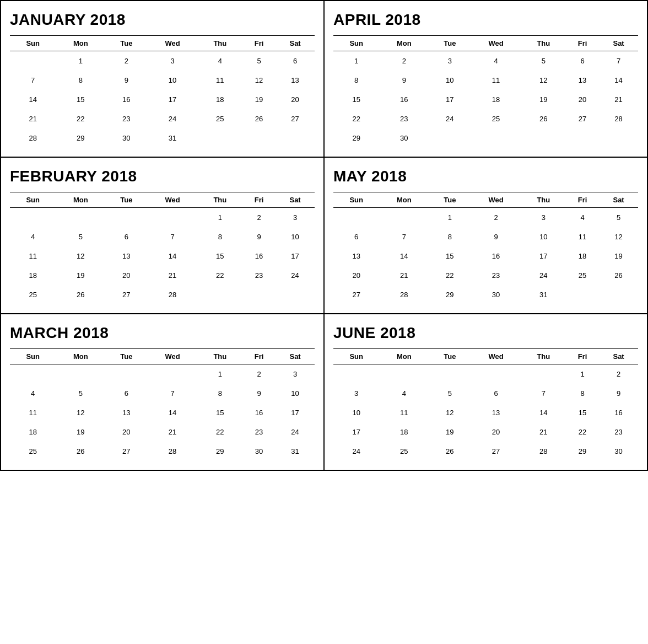 This screenshot has height=644, width=648. What do you see at coordinates (220, 394) in the screenshot?
I see `day-cell: 8` at bounding box center [220, 394].